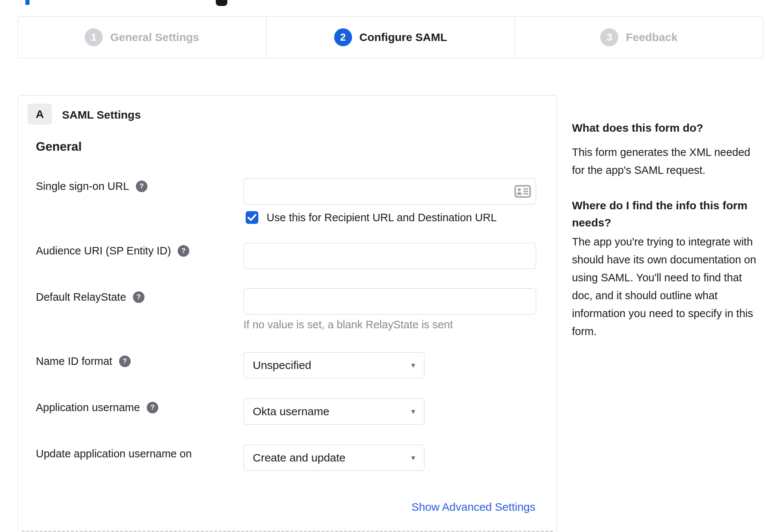 This screenshot has width=781, height=532. Describe the element at coordinates (114, 454) in the screenshot. I see `update-username-label-row: Update application username on` at that location.